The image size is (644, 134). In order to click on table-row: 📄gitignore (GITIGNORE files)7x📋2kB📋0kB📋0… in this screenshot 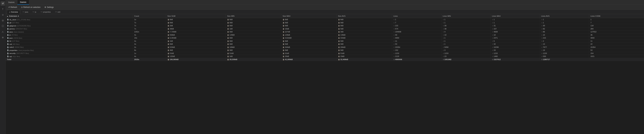, I will do `click(325, 26)`.